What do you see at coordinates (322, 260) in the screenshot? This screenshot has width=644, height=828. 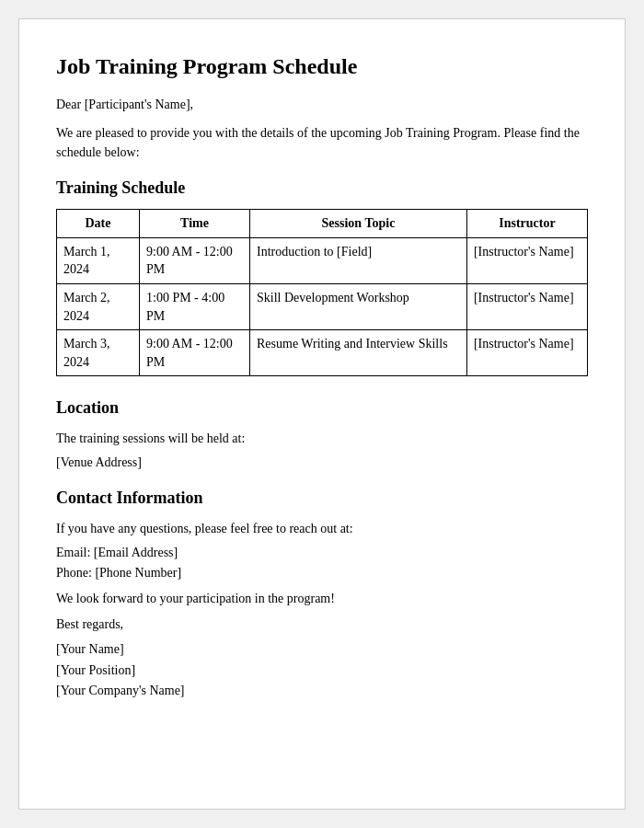 I see `table-row: March 1, 20249:00 AM - 12:00 PMIntroduct…` at bounding box center [322, 260].